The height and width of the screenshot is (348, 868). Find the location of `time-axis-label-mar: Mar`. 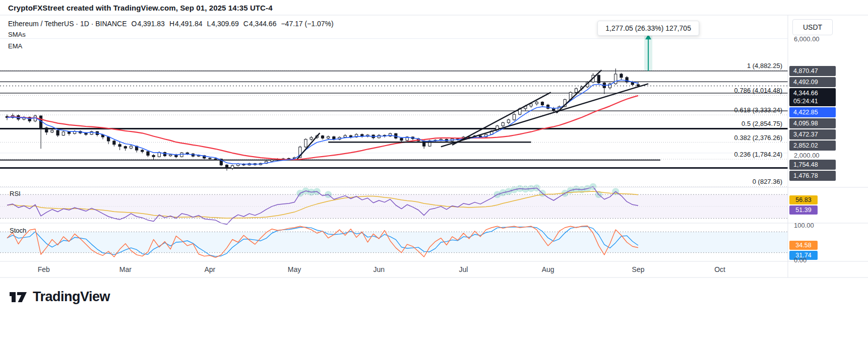

time-axis-label-mar: Mar is located at coordinates (126, 269).